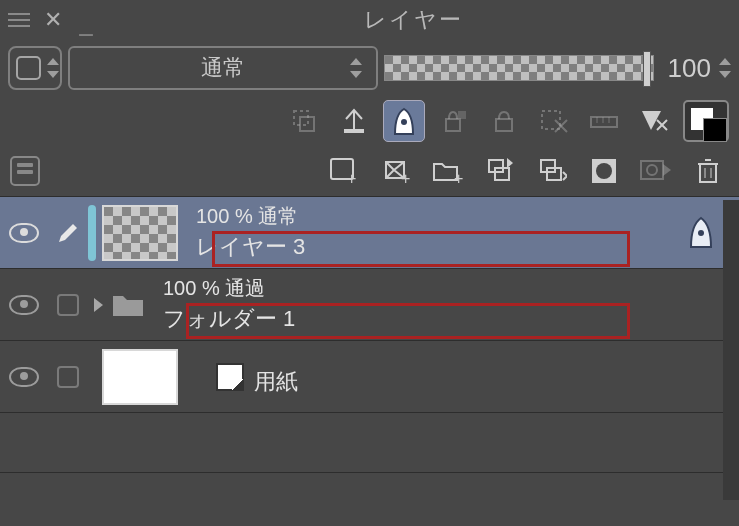 This screenshot has height=526, width=739. What do you see at coordinates (396, 171) in the screenshot?
I see `new-vector-layer-icon: +` at bounding box center [396, 171].